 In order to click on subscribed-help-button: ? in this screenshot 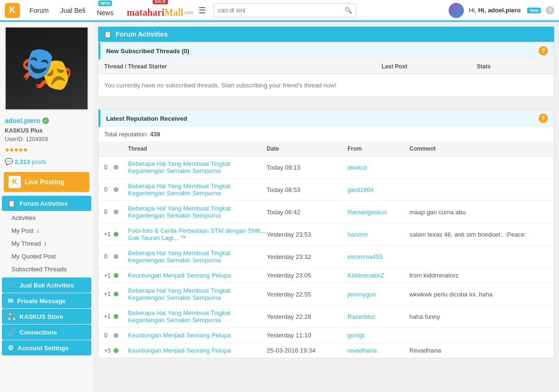, I will do `click(543, 51)`.